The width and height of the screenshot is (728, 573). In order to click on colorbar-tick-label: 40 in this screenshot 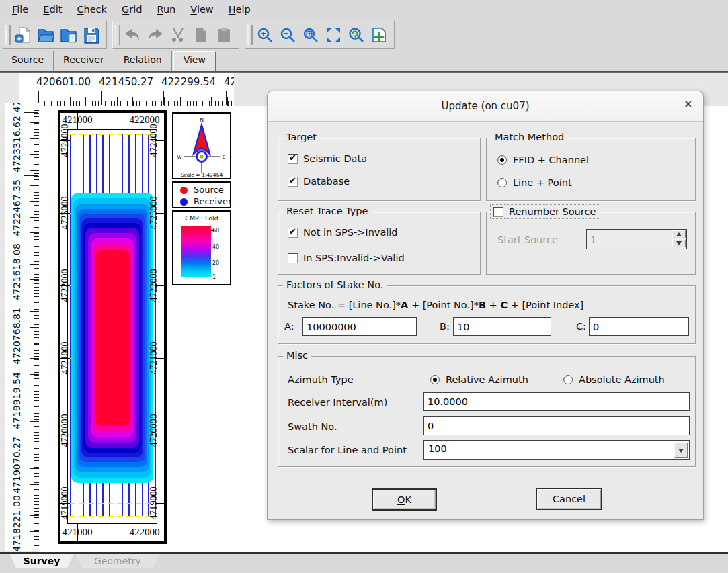, I will do `click(216, 247)`.